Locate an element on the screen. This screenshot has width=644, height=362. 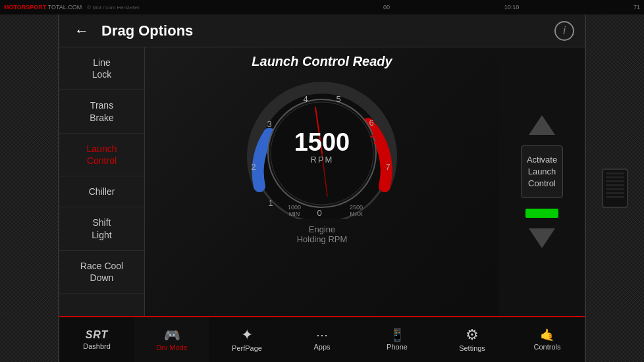
svg-text: 7 is located at coordinates (387, 167).